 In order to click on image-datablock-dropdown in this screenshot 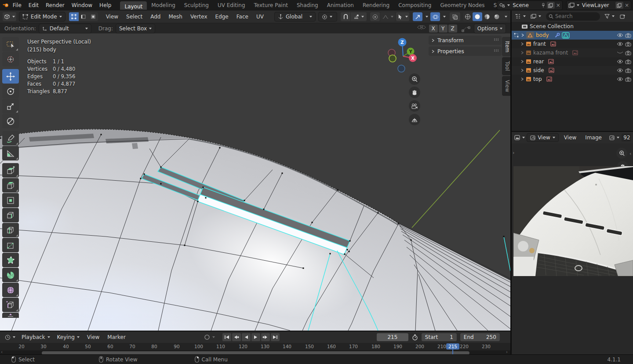, I will do `click(615, 138)`.